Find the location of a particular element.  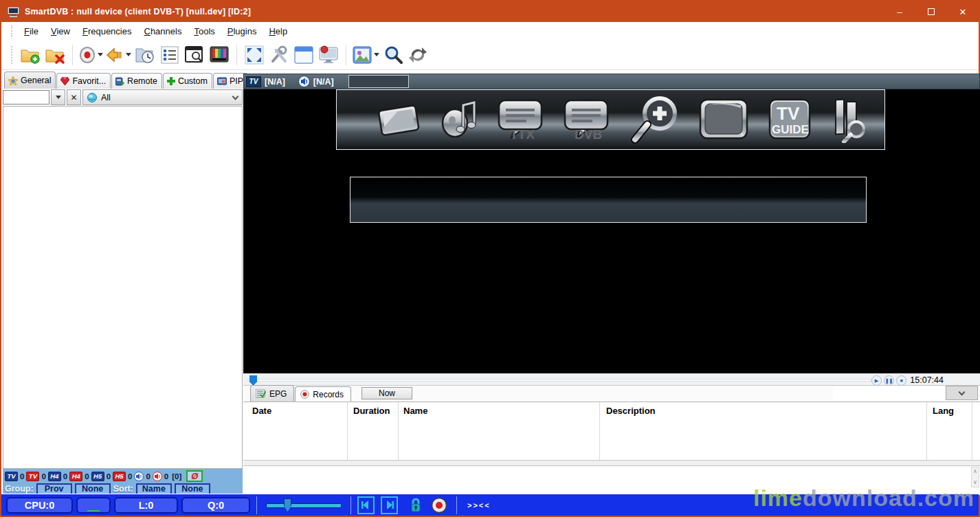

tab-epg: EPG is located at coordinates (272, 393).